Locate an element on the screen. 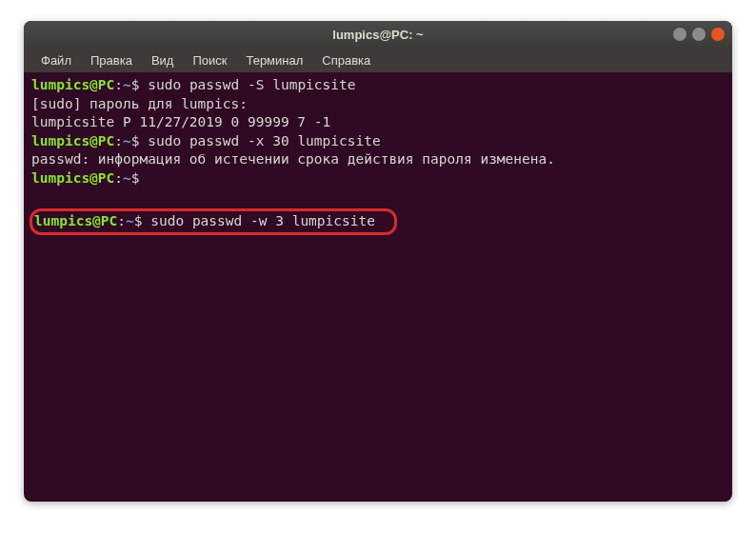 This screenshot has width=756, height=533. menu-edit: Правка is located at coordinates (111, 61).